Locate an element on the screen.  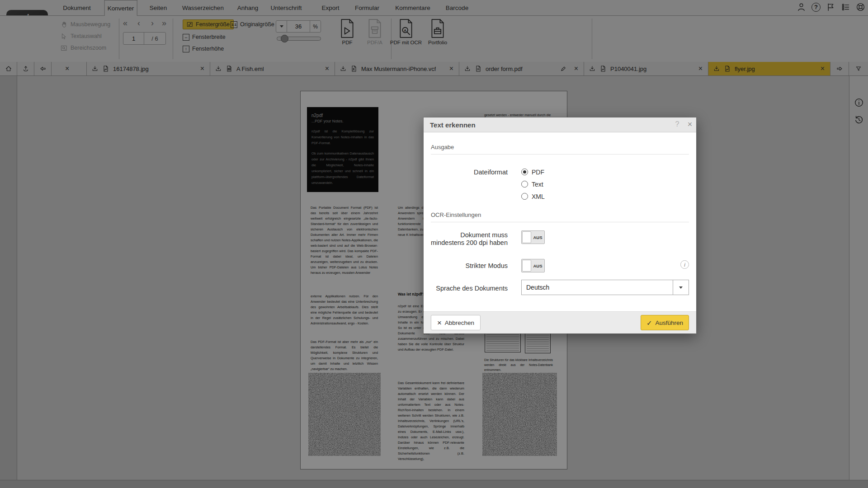
radio-label: Text is located at coordinates (538, 184).